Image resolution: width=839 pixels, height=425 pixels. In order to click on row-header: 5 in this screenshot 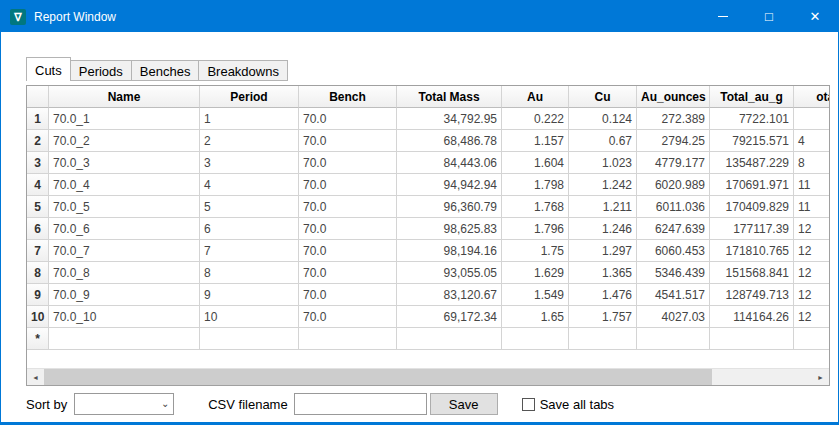, I will do `click(38, 207)`.